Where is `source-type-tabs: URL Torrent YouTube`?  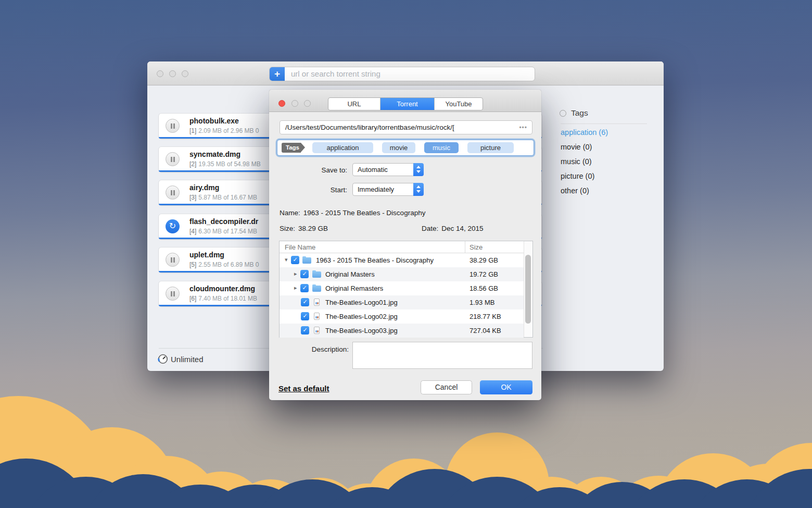 source-type-tabs: URL Torrent YouTube is located at coordinates (405, 104).